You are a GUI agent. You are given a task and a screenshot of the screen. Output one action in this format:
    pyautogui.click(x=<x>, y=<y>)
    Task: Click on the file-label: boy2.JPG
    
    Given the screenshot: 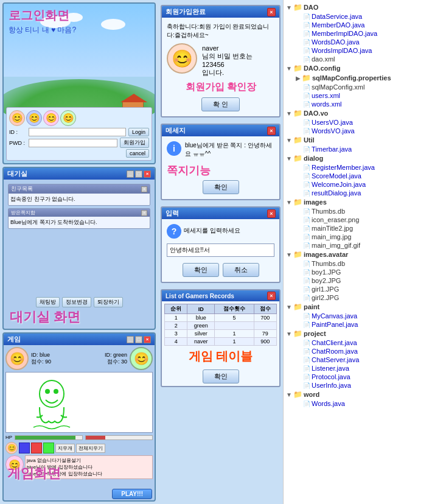 What is the action you would take?
    pyautogui.click(x=326, y=281)
    